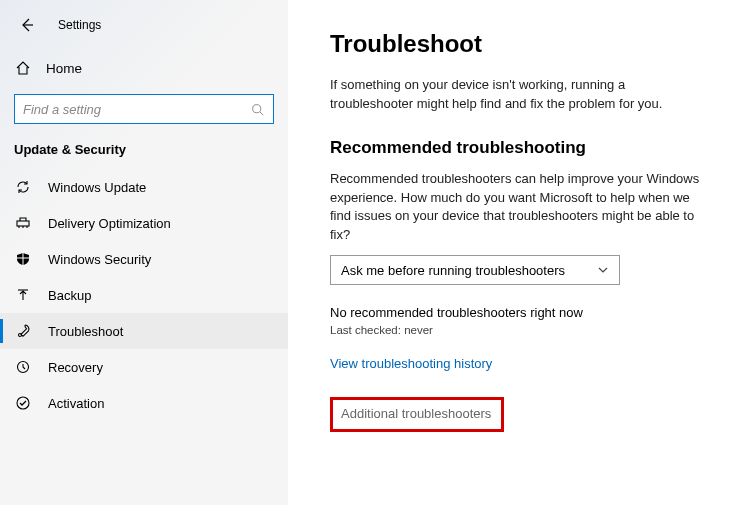 This screenshot has width=750, height=505. Describe the element at coordinates (522, 148) in the screenshot. I see `recommended-heading: Recommended troubleshooting` at that location.